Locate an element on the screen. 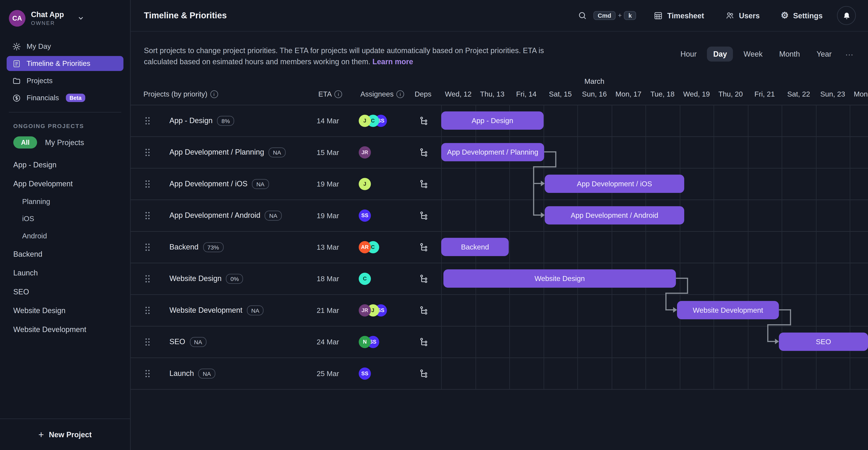  view-tab-year: Year is located at coordinates (824, 54).